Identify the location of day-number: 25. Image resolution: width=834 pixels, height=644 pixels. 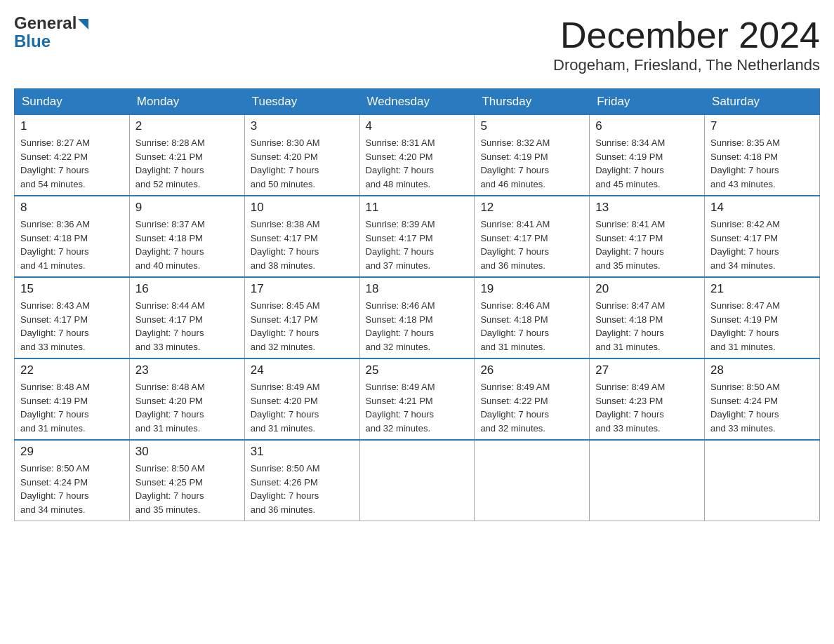
(417, 370).